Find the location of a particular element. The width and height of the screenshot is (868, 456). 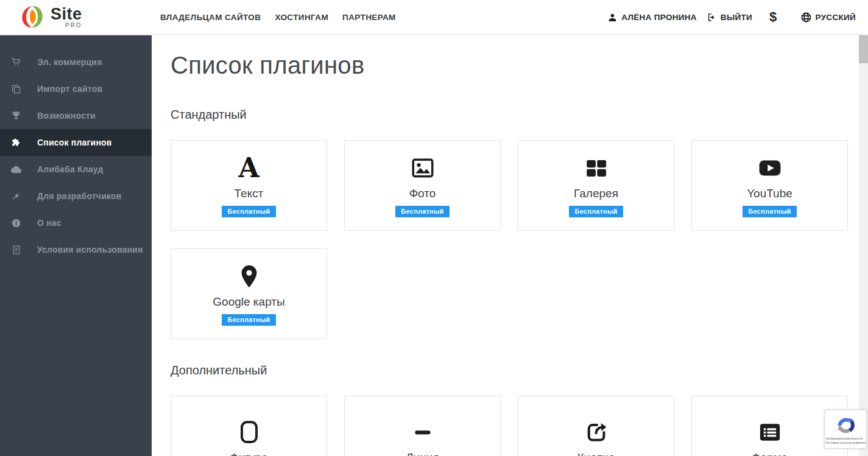

sidebar-item-label: Возможности is located at coordinates (66, 116).